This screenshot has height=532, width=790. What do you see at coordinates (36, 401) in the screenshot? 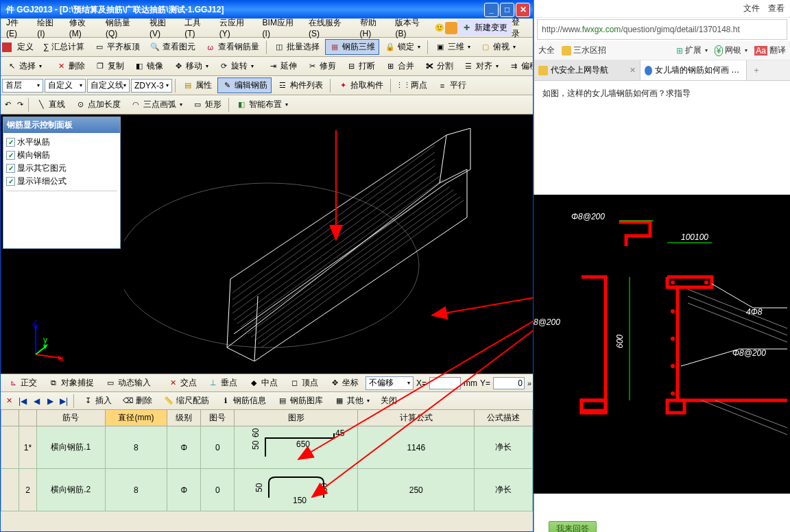
I see `nav-prev: ◀` at bounding box center [36, 401].